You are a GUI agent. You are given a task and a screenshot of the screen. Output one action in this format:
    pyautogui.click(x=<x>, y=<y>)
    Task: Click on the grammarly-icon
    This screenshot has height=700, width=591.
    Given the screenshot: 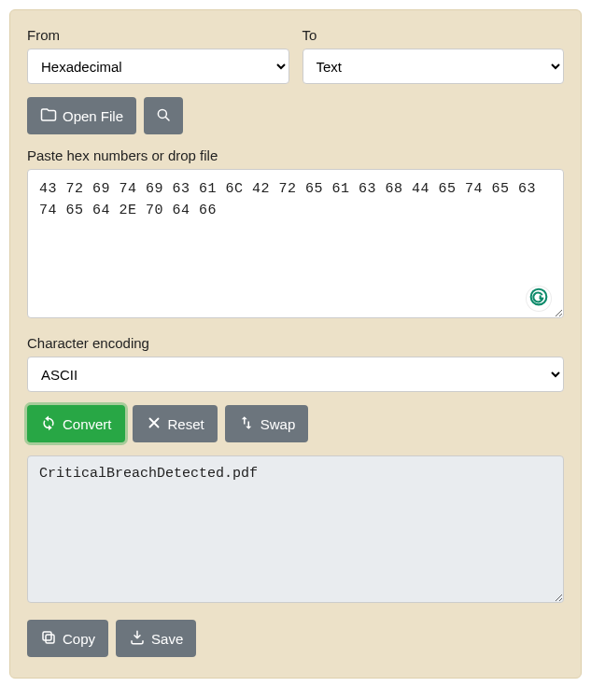 What is the action you would take?
    pyautogui.click(x=539, y=299)
    